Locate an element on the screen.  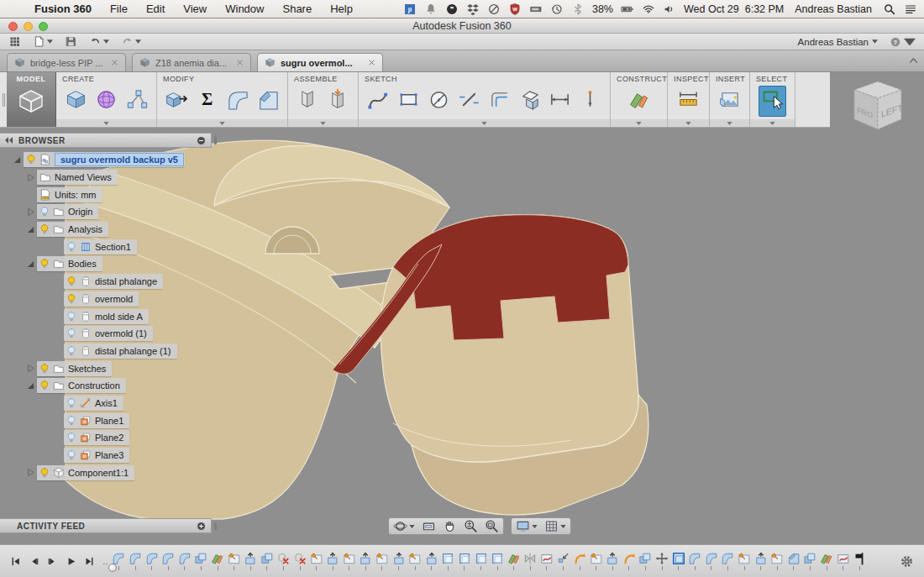
grid-layout-button is located at coordinates (555, 526).